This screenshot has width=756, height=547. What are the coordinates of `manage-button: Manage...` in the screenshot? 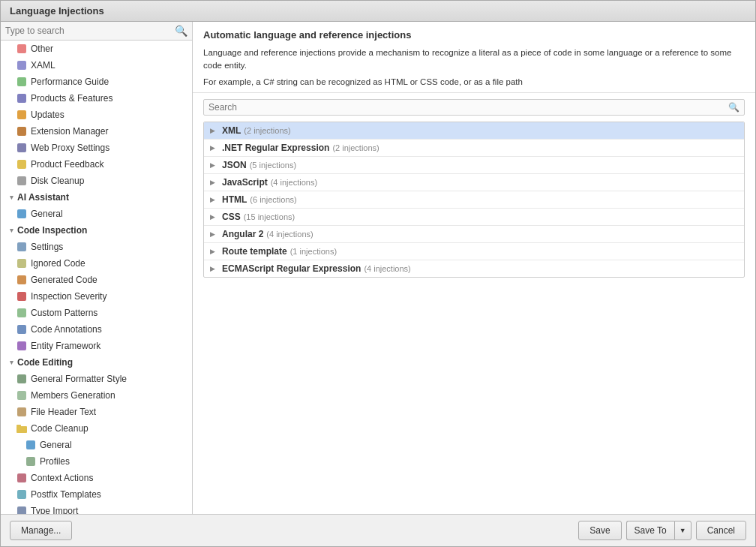 It's located at (40, 530).